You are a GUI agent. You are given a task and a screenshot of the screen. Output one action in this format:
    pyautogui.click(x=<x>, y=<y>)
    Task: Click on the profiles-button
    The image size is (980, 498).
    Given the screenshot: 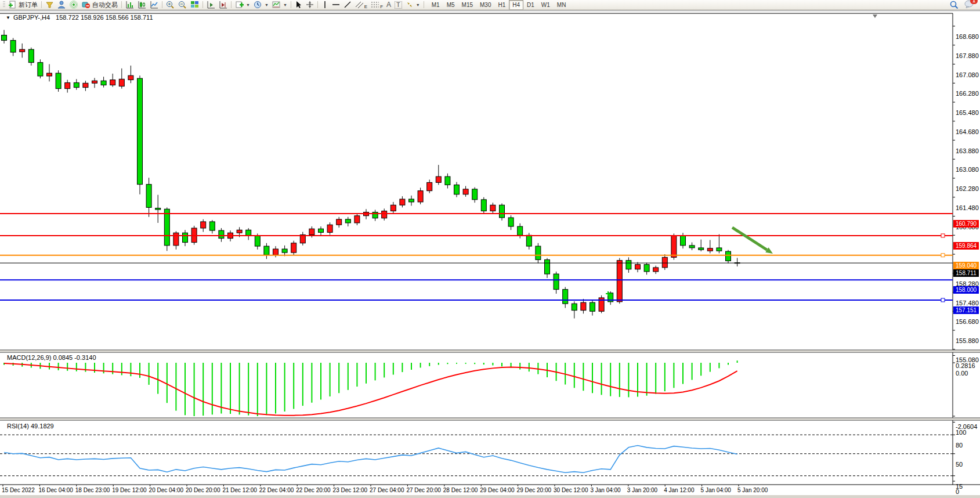 What is the action you would take?
    pyautogui.click(x=50, y=5)
    